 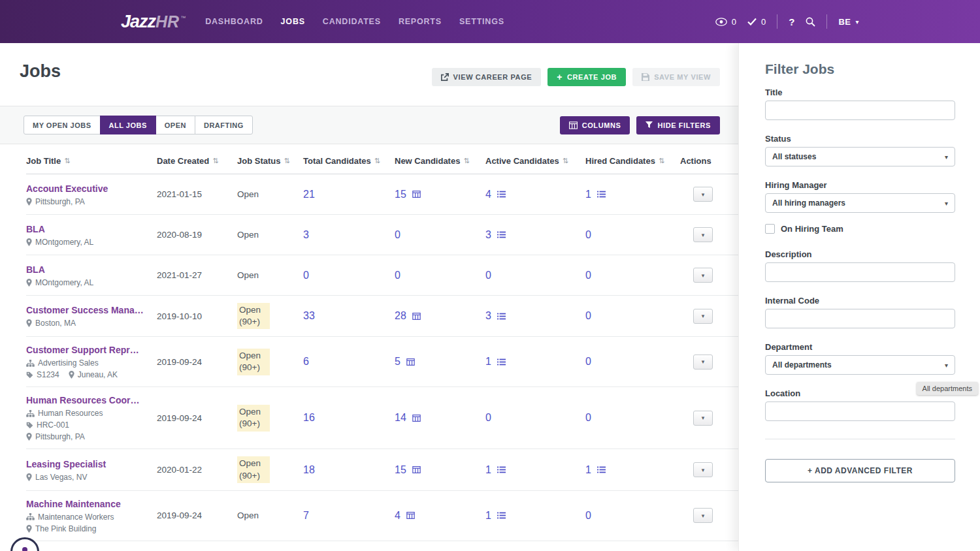 What do you see at coordinates (860, 411) in the screenshot?
I see `filter-location-input` at bounding box center [860, 411].